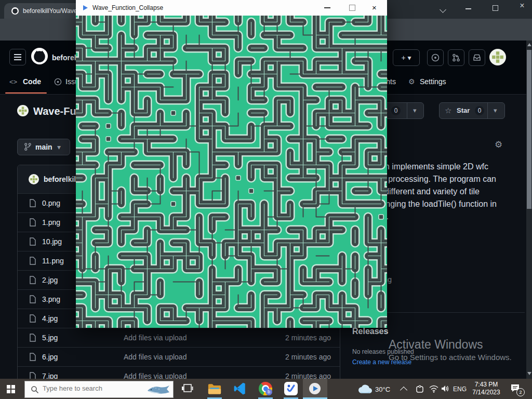  I want to click on sketch-close-button: ×, so click(374, 7).